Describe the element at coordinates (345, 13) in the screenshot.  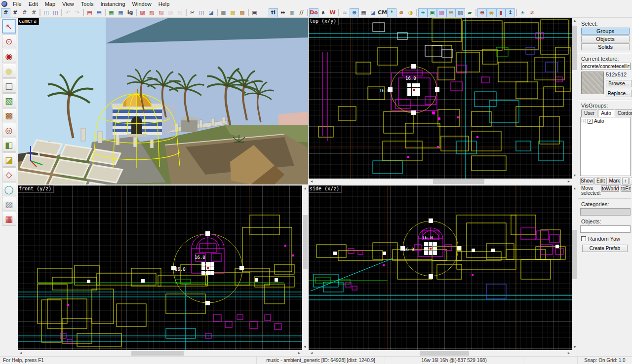
I see `toolbar-button-icon: ≈` at that location.